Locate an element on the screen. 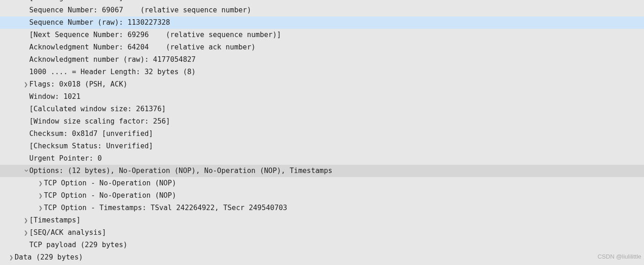 This screenshot has width=644, height=265. tree-row-text: [Checksum Status: Unverified] is located at coordinates (91, 146).